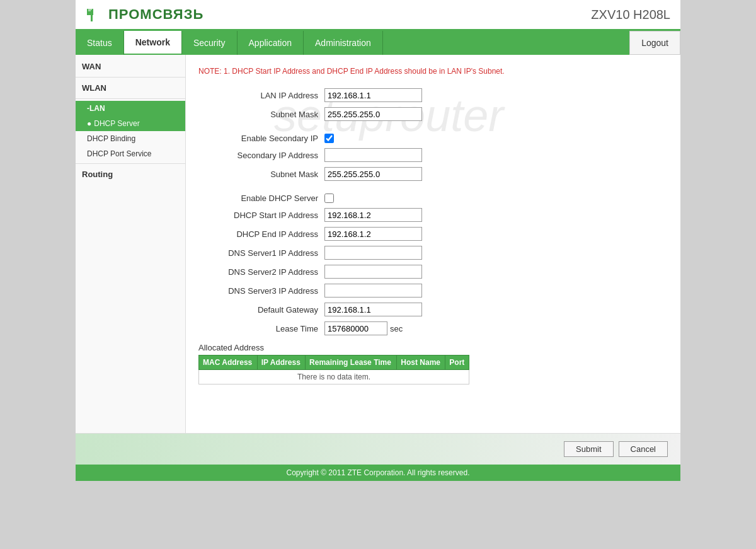 The image size is (756, 549). Describe the element at coordinates (378, 473) in the screenshot. I see `copyright: Copyright © 2011 ZTE Corporation. All ri…` at that location.